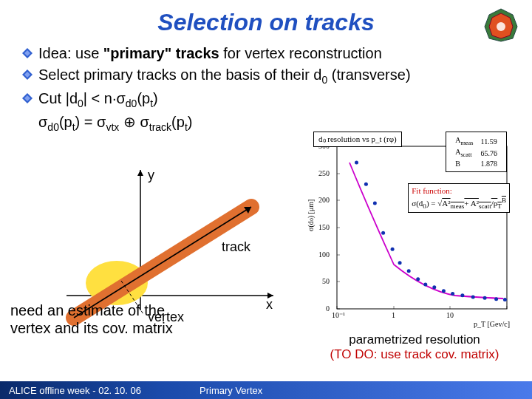  What do you see at coordinates (476, 152) in the screenshot?
I see `fit-stats-box: Ameas11.59 Ascatt65.76 B1.878` at bounding box center [476, 152].